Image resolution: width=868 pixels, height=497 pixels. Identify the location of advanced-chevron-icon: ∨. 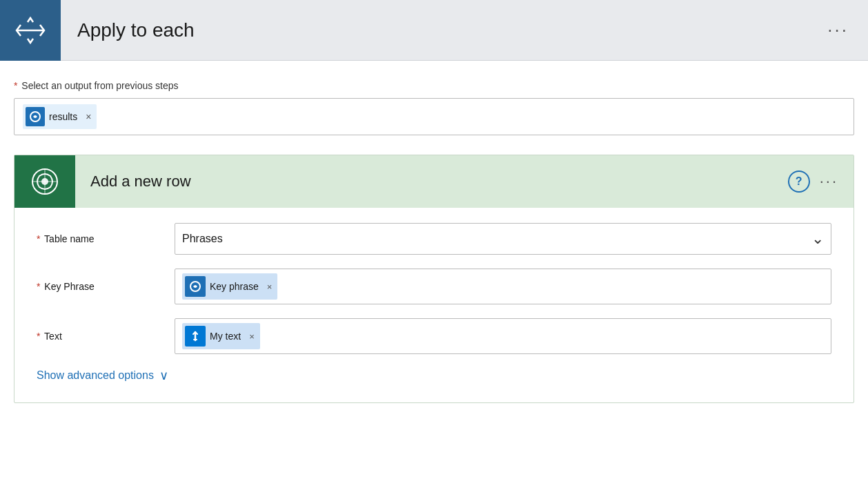
(164, 376).